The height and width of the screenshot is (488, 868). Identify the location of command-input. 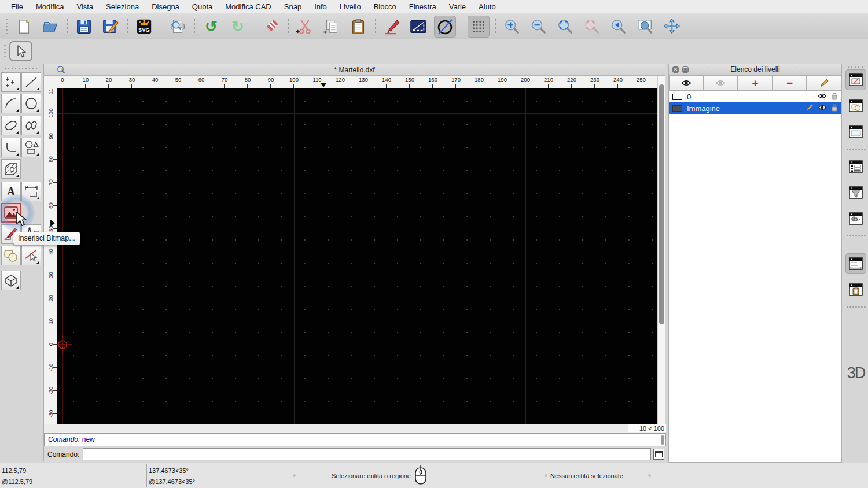
(367, 454).